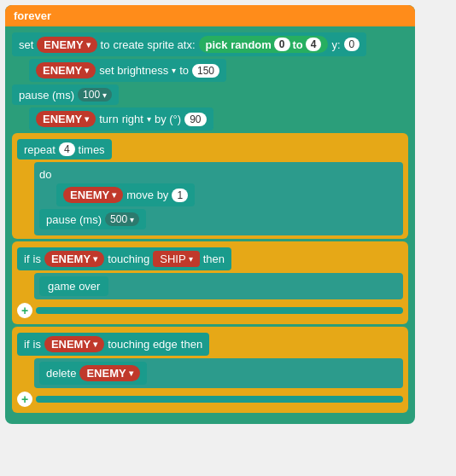  I want to click on repeat-body: do ENEMY move by 1, so click(219, 199).